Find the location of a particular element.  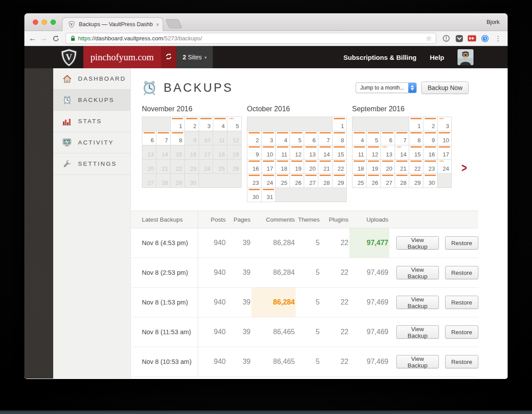

back-arrow-icon: ← is located at coordinates (33, 38).